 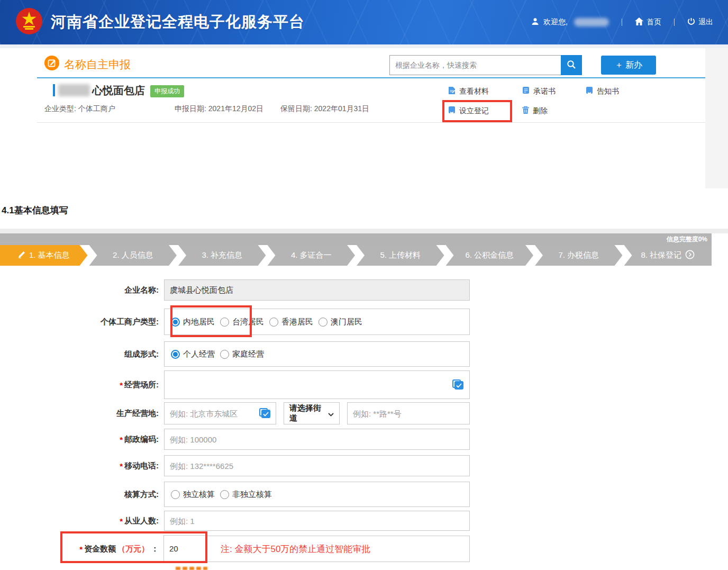 What do you see at coordinates (401, 255) in the screenshot?
I see `tab-upload-materials: 5. 上传材料` at bounding box center [401, 255].